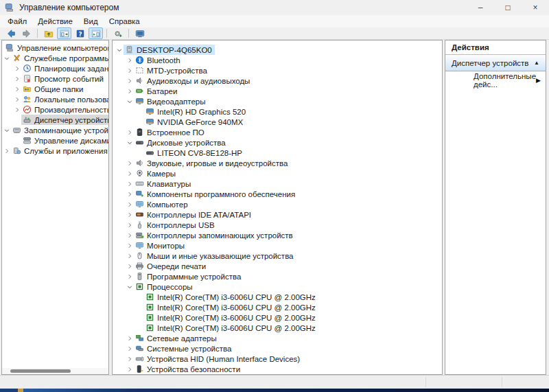  What do you see at coordinates (55, 89) in the screenshot?
I see `tree-item: Общие папки` at bounding box center [55, 89].